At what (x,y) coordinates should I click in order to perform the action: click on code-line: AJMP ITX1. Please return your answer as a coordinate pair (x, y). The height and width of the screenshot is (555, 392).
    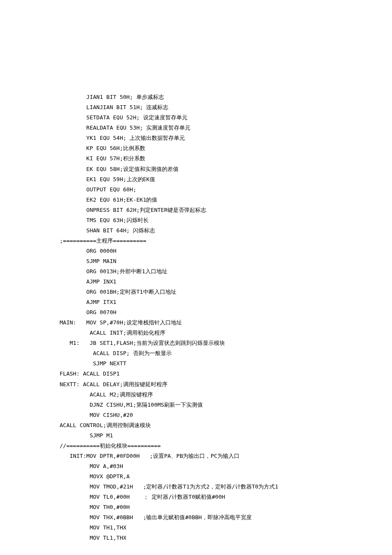
    Looking at the image, I should click on (196, 302).